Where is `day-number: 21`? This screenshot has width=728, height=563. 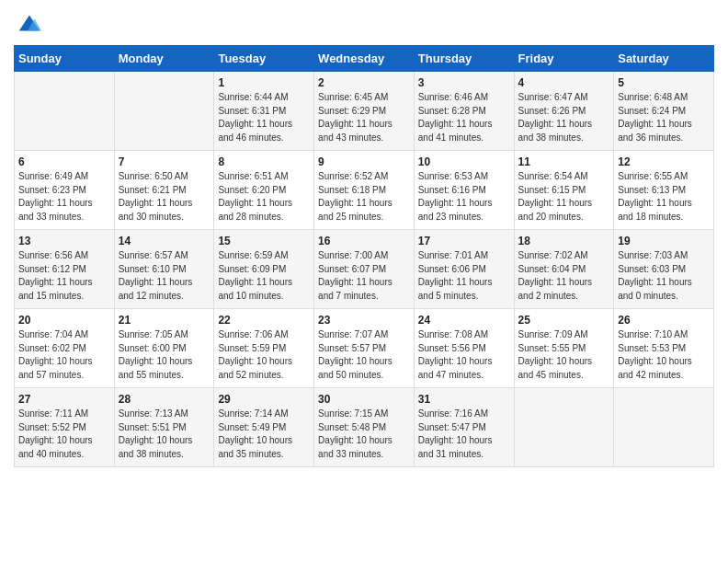
day-number: 21 is located at coordinates (165, 320).